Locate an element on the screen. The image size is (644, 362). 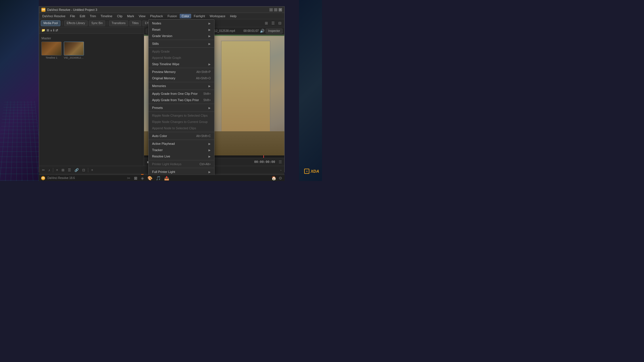
tl-cut-button: ✂ is located at coordinates (43, 170).